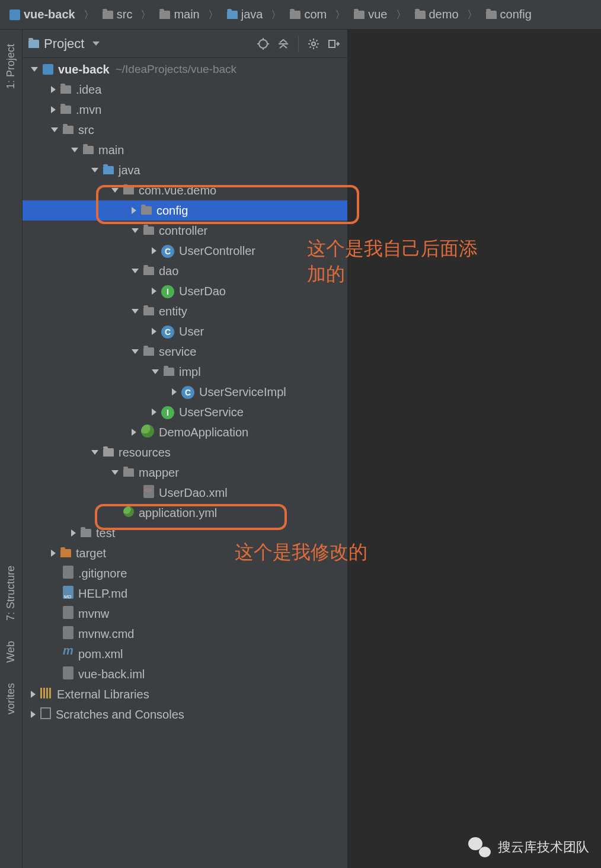  Describe the element at coordinates (185, 392) in the screenshot. I see `tree-node-userserviceimpl: CUserServiceImpl` at that location.